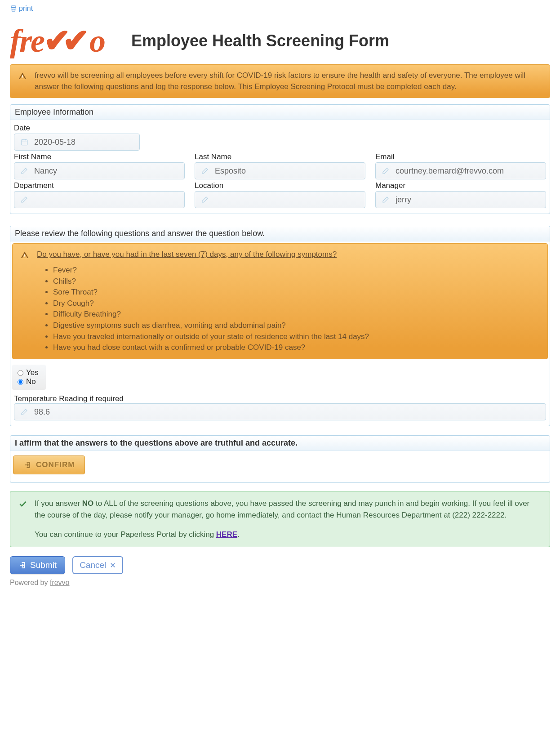  I want to click on question-item: Have you traveled internationally or out…, so click(211, 337).